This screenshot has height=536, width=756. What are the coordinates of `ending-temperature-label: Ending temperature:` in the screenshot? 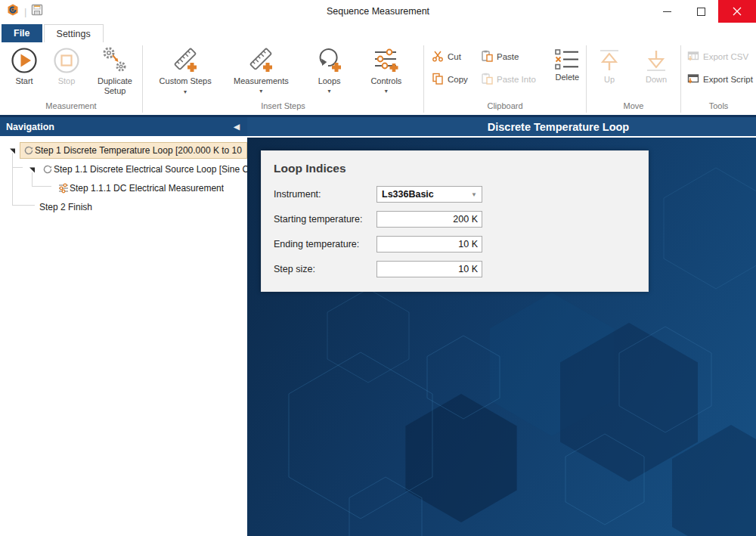 It's located at (325, 244).